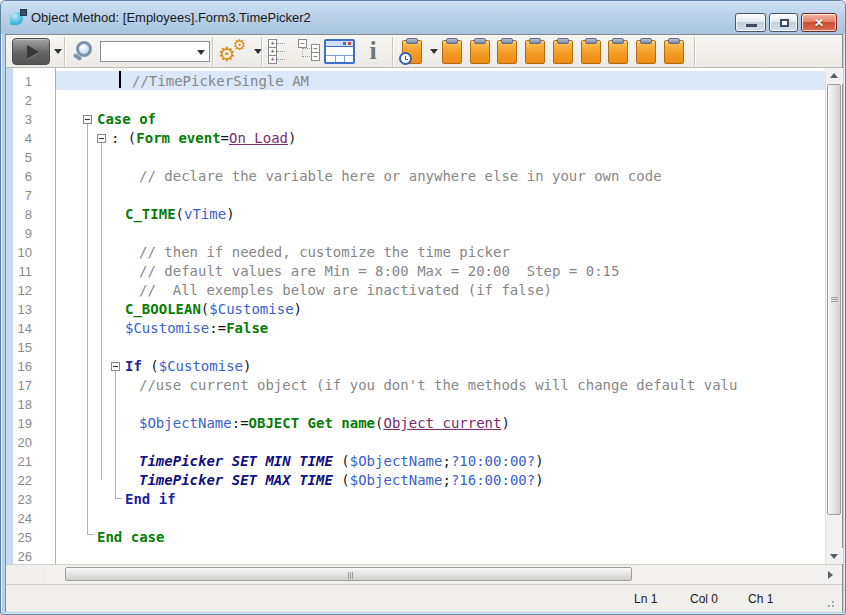 This screenshot has width=846, height=615. Describe the element at coordinates (23, 480) in the screenshot. I see `line-number: 22` at that location.